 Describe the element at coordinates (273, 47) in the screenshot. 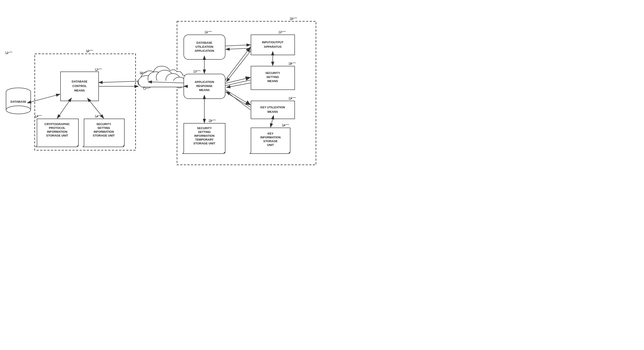

I see `io-line2: APPARATUS` at that location.